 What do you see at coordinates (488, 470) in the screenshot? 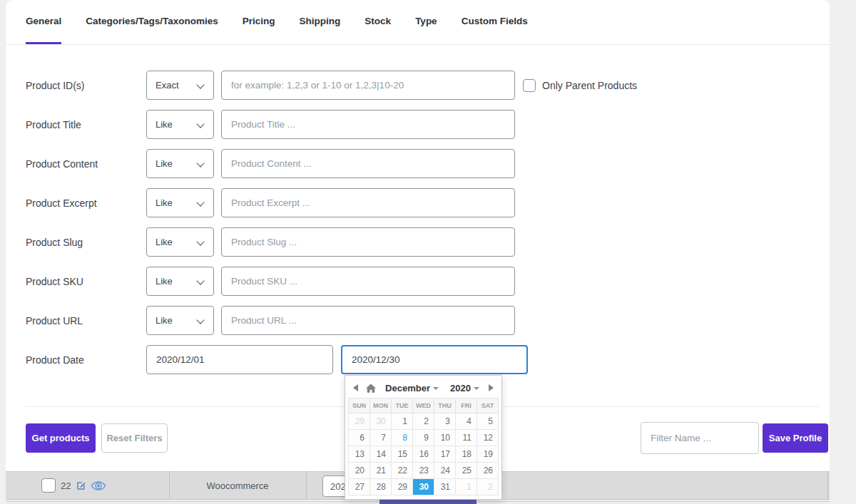
I see `calendar-day: 26` at bounding box center [488, 470].